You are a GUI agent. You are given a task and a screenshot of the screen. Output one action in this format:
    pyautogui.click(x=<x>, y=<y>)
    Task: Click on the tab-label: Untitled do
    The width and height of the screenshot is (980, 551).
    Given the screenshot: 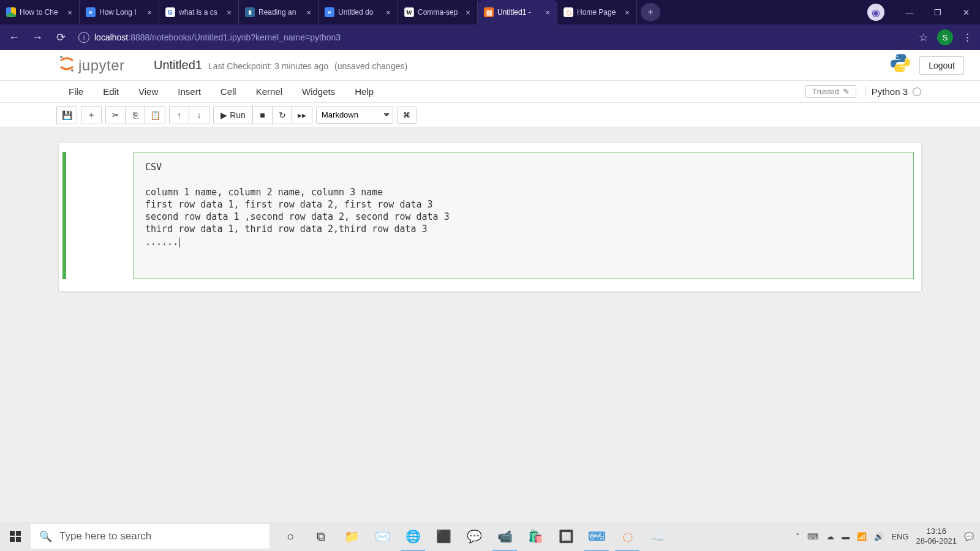 What is the action you would take?
    pyautogui.click(x=359, y=12)
    